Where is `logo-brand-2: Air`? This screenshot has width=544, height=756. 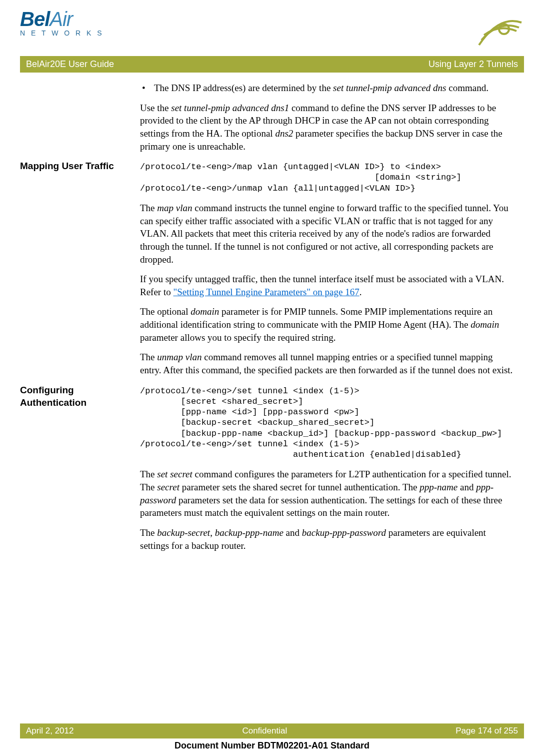
logo-brand-2: Air is located at coordinates (61, 19).